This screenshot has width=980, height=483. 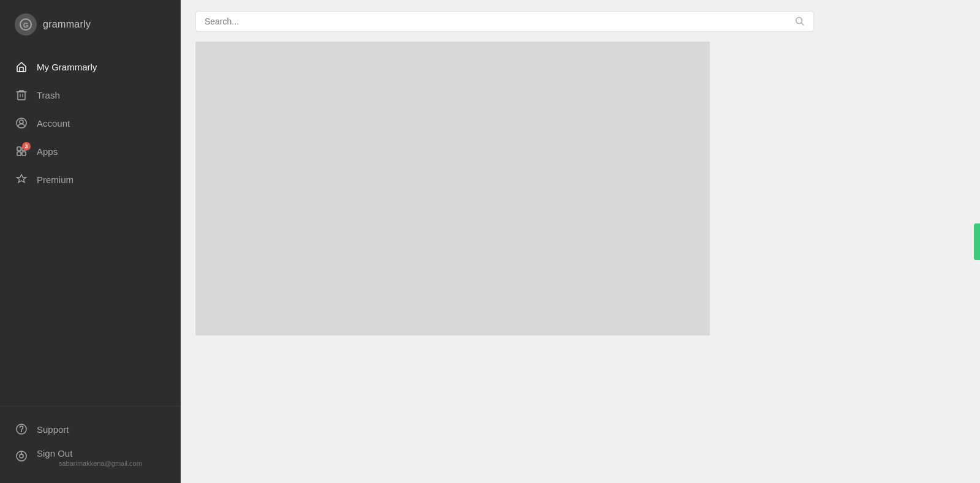 What do you see at coordinates (21, 429) in the screenshot?
I see `support-icon` at bounding box center [21, 429].